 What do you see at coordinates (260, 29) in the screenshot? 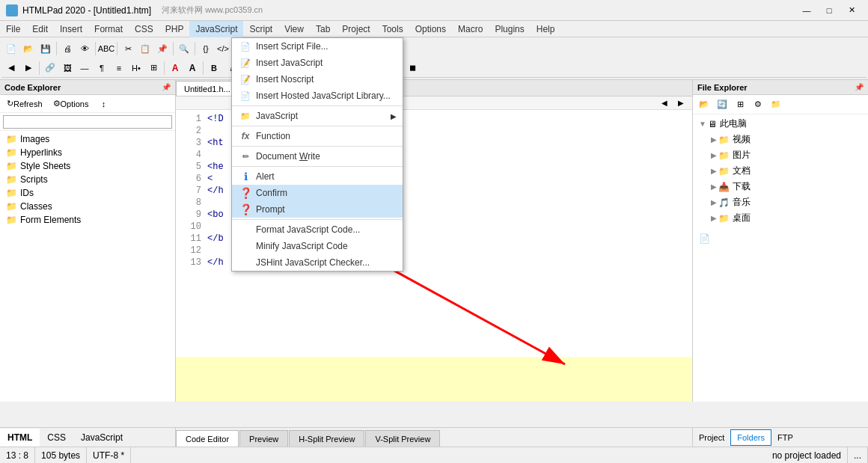
I see `menu-script: Script` at bounding box center [260, 29].